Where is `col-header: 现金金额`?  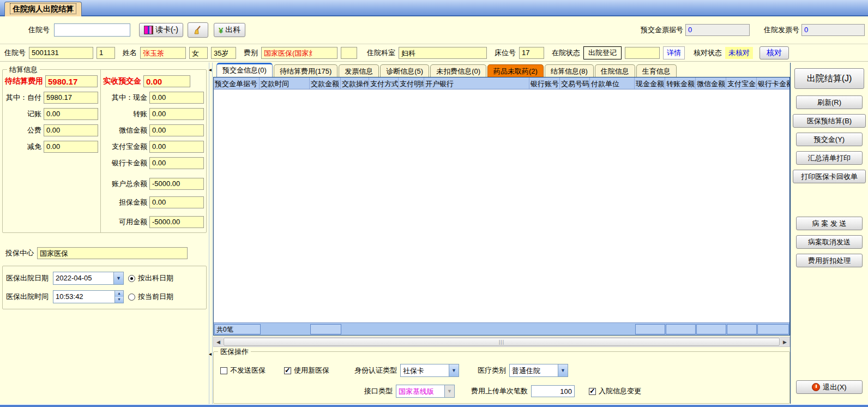
col-header: 现金金额 is located at coordinates (650, 83).